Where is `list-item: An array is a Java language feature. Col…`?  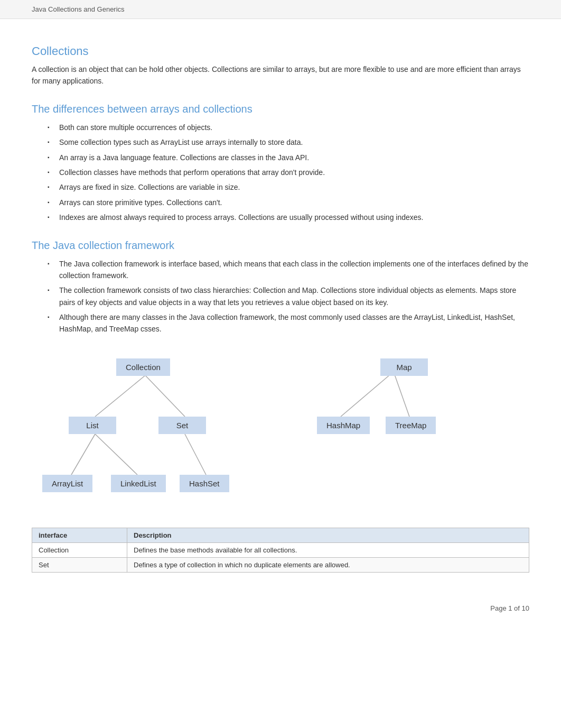
list-item: An array is a Java language feature. Col… is located at coordinates (288, 158).